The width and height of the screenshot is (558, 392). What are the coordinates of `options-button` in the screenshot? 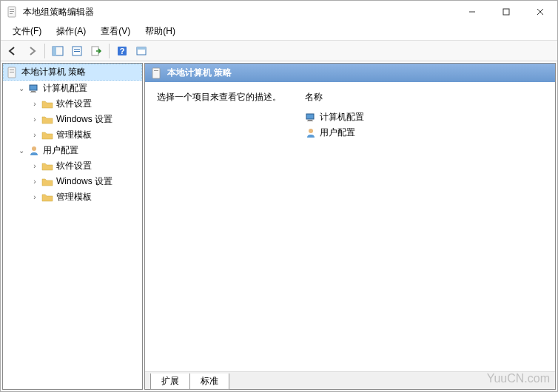 It's located at (141, 51).